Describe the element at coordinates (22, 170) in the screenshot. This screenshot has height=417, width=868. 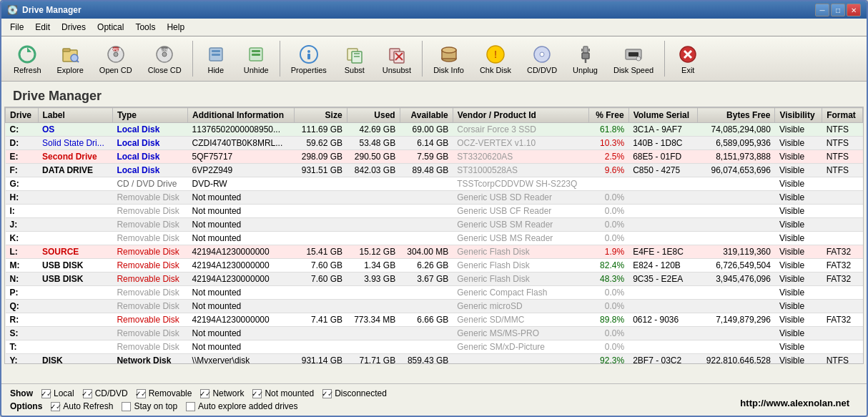
I see `cell-drive: F:` at that location.